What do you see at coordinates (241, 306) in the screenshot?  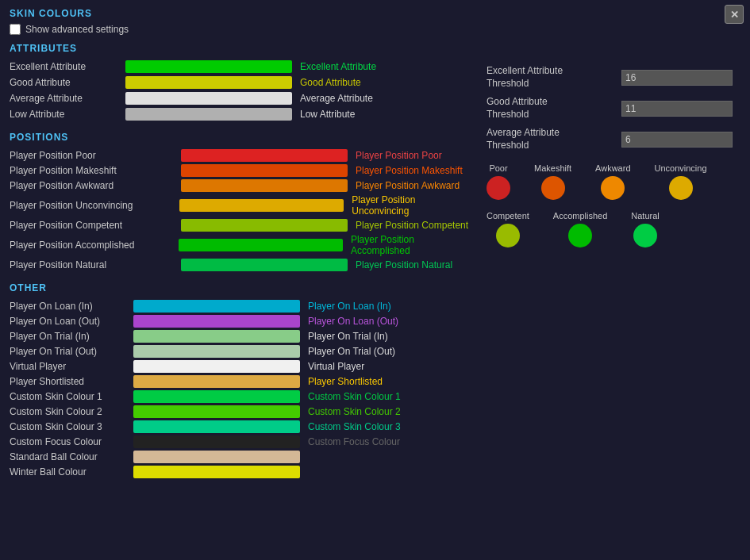 I see `other-row-loan-in: Player On Loan (In) Player On Loan (In)` at bounding box center [241, 306].